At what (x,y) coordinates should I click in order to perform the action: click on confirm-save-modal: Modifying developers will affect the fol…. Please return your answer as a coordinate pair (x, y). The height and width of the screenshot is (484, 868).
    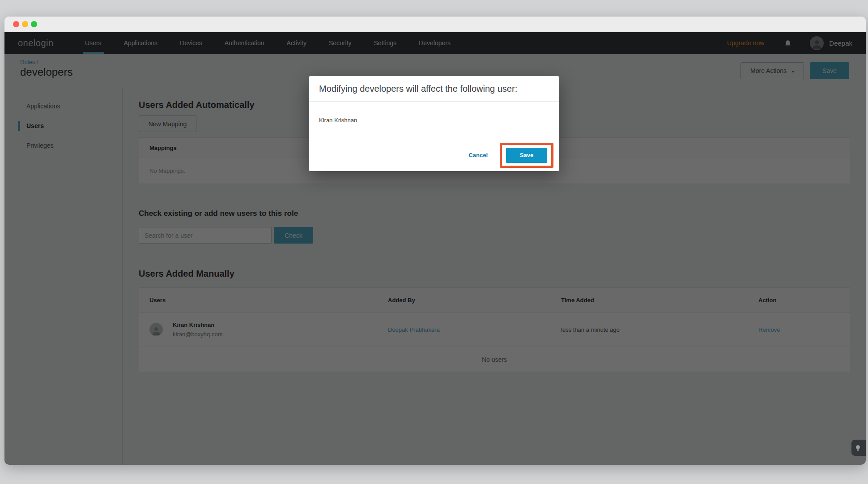
    Looking at the image, I should click on (434, 124).